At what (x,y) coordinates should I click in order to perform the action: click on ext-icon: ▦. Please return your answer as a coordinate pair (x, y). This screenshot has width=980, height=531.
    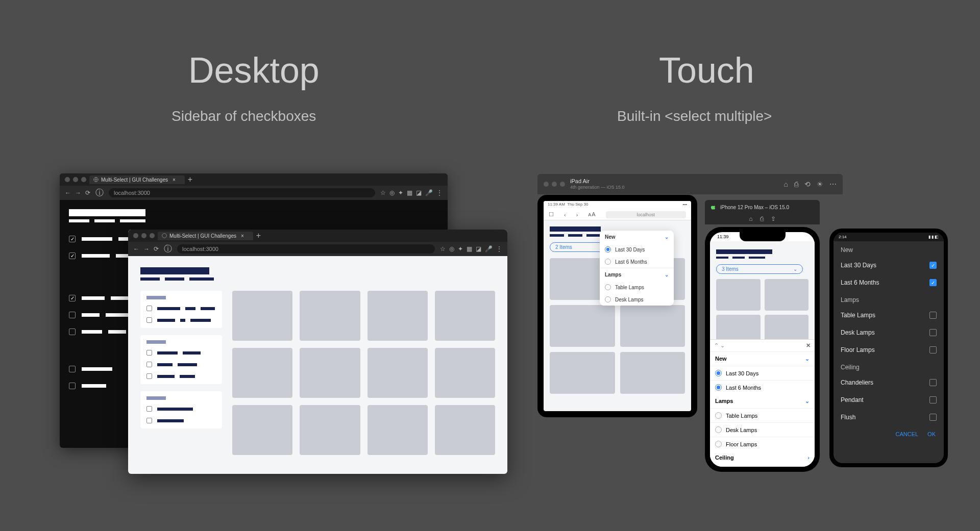
    Looking at the image, I should click on (470, 249).